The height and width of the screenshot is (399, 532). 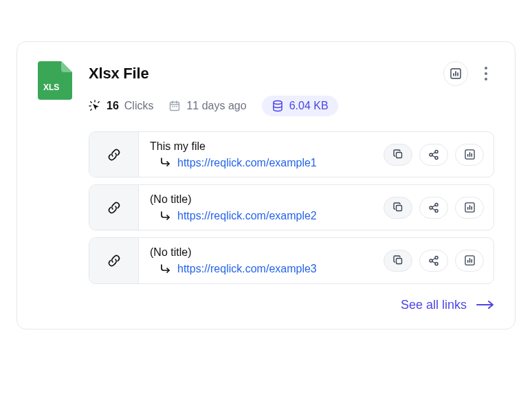 What do you see at coordinates (291, 305) in the screenshot?
I see `see-all-links-button: See all links` at bounding box center [291, 305].